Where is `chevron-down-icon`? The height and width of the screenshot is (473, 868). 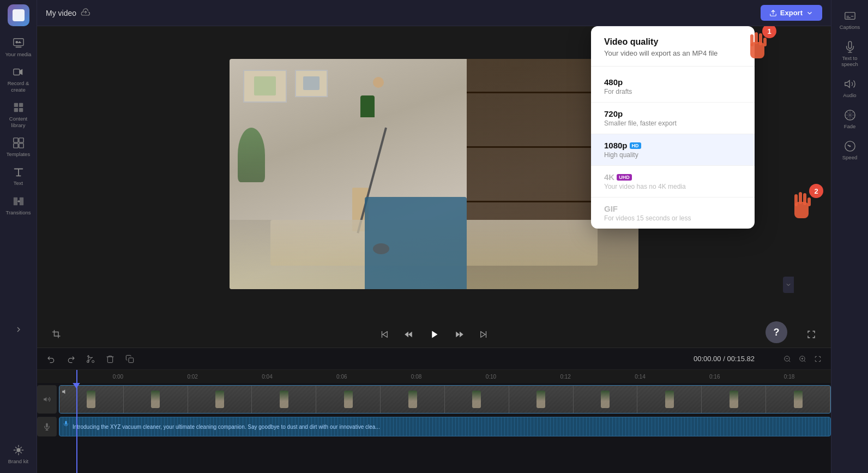 chevron-down-icon is located at coordinates (788, 285).